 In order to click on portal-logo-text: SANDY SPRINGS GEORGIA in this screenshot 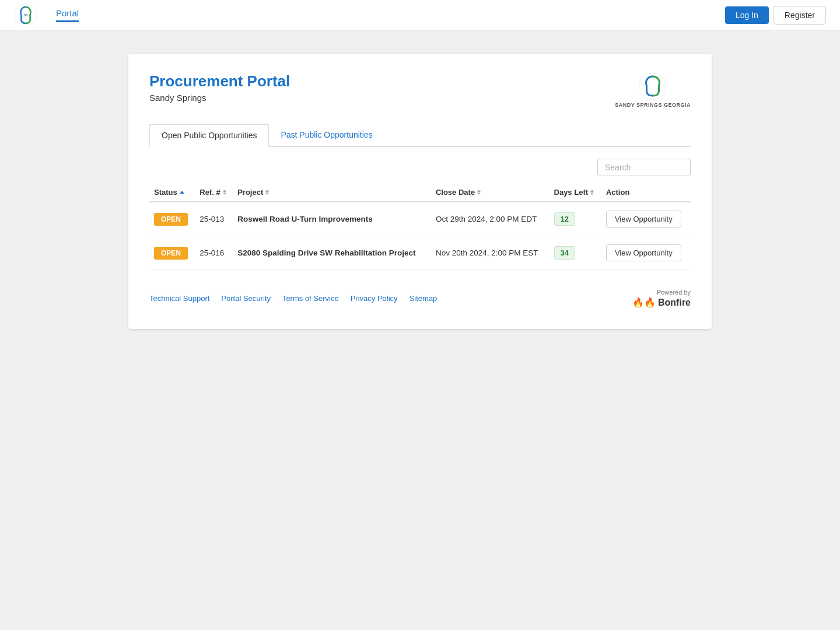, I will do `click(653, 105)`.